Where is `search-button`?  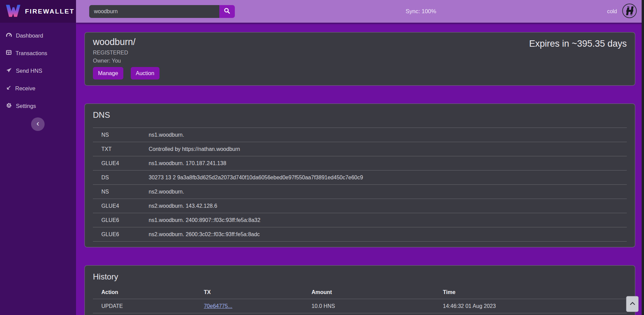 search-button is located at coordinates (227, 12).